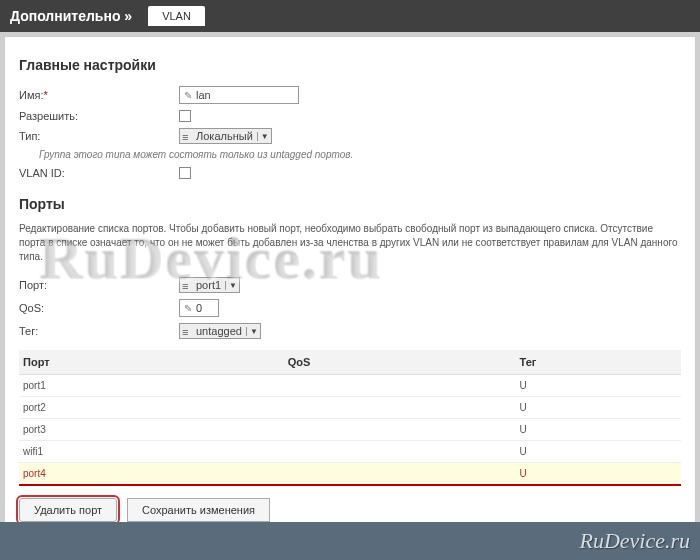 The image size is (700, 560). I want to click on delete-port-button: Удалить порт, so click(68, 510).